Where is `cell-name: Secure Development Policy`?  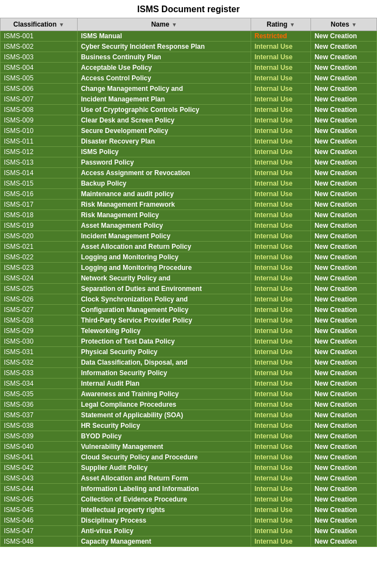
cell-name: Secure Development Policy is located at coordinates (164, 131).